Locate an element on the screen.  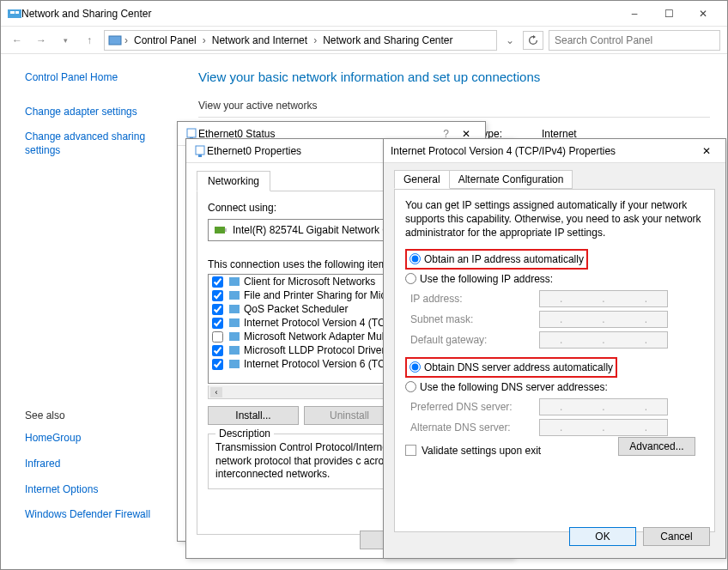
obtain-dns-auto-radio is located at coordinates (416, 367).